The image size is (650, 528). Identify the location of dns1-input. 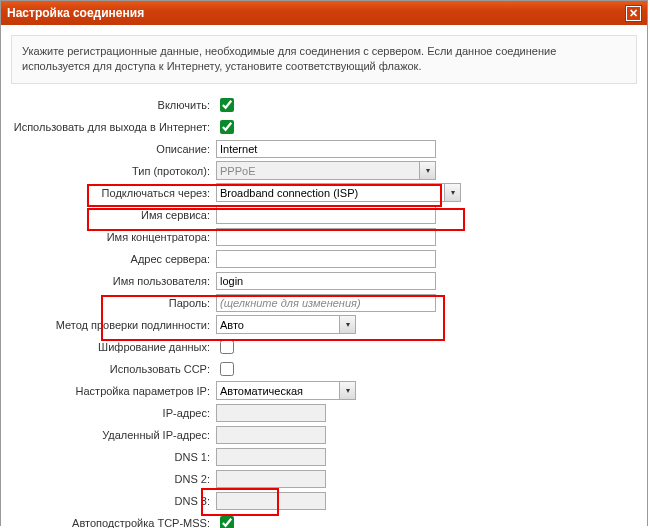
(271, 457).